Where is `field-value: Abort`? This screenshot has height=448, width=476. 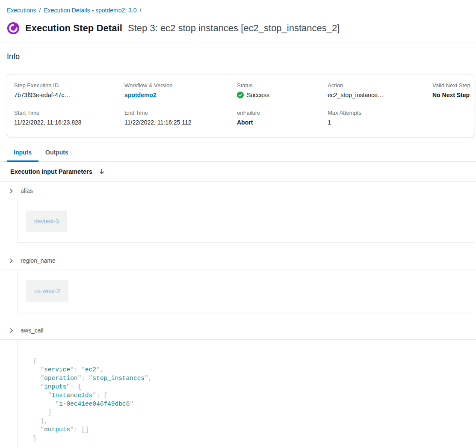 field-value: Abort is located at coordinates (282, 122).